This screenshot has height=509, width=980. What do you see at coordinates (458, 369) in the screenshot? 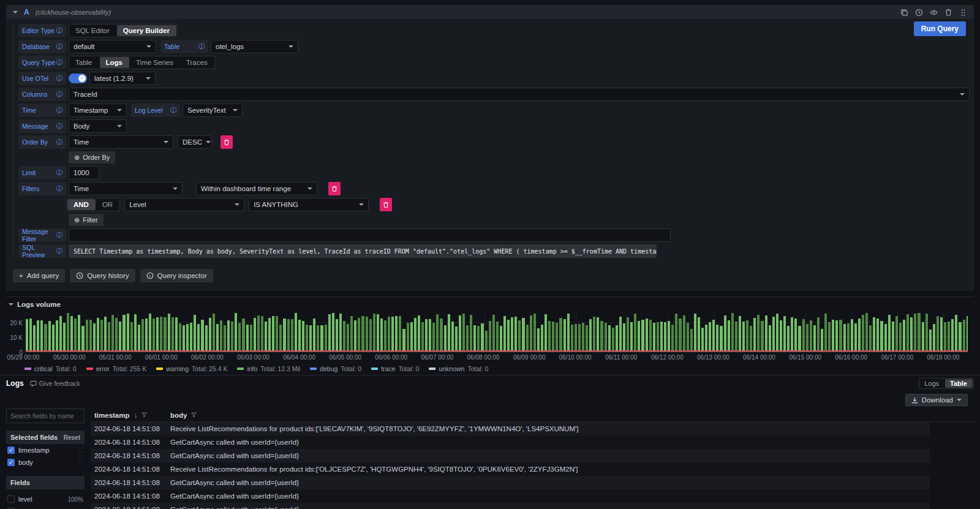
I see `legend-item-unknown: unknownTotal: 0` at bounding box center [458, 369].